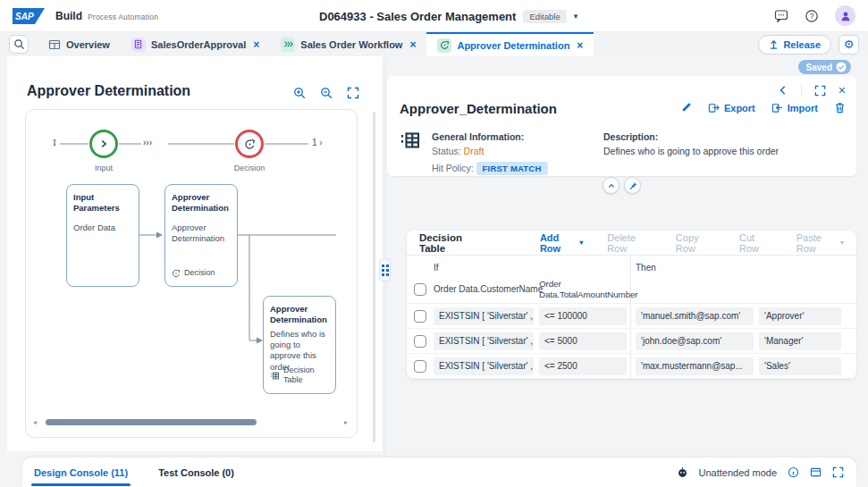 This screenshot has height=487, width=868. Describe the element at coordinates (104, 144) in the screenshot. I see `flow-input-node` at that location.